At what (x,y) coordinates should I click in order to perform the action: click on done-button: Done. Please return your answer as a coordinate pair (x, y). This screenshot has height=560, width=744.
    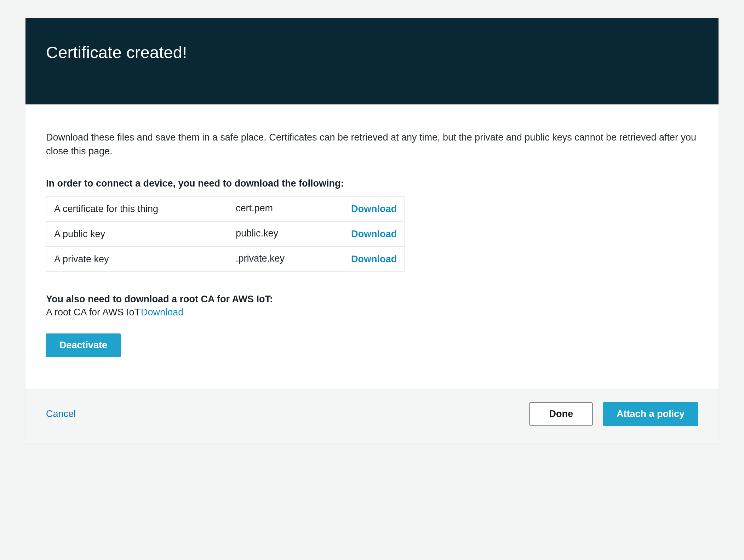
    Looking at the image, I should click on (561, 414).